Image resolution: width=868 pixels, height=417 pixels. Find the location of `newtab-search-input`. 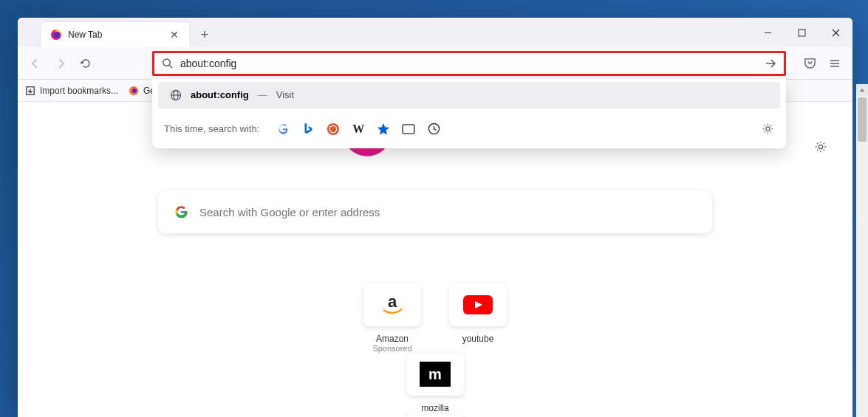

newtab-search-input is located at coordinates (448, 213).